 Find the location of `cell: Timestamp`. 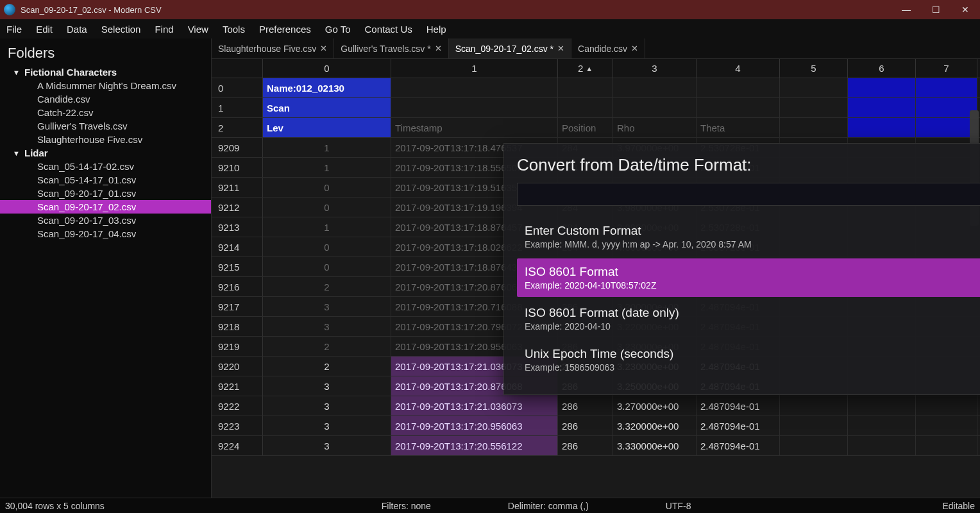

cell: Timestamp is located at coordinates (475, 128).